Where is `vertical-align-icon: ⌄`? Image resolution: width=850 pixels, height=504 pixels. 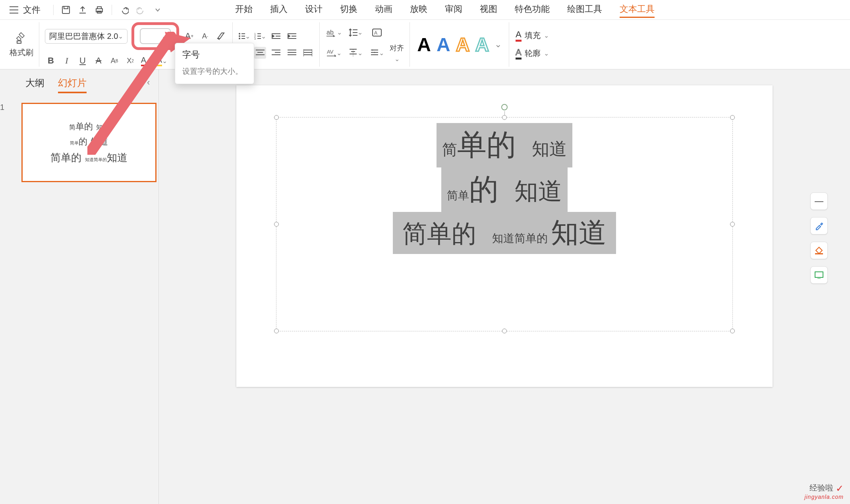 vertical-align-icon: ⌄ is located at coordinates (355, 53).